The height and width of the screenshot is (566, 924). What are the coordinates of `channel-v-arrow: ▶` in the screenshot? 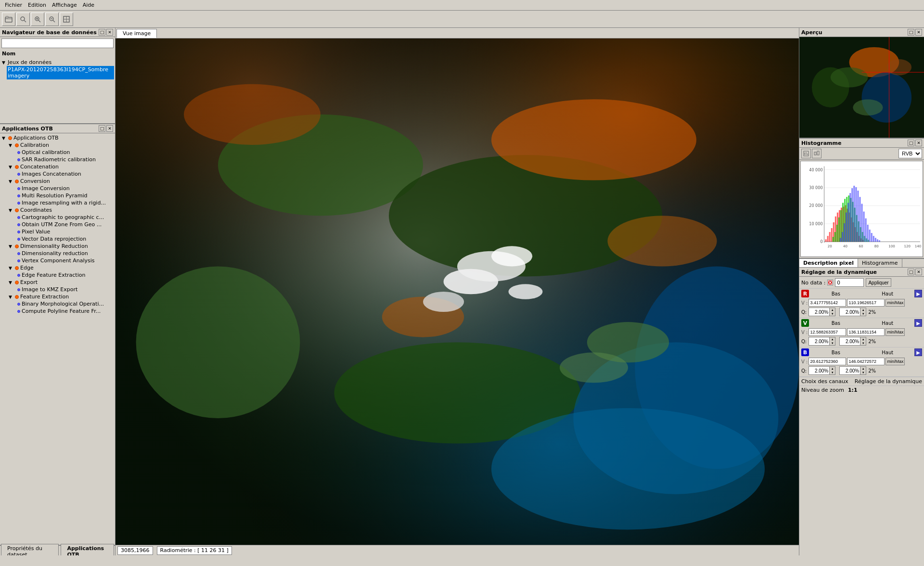 It's located at (918, 323).